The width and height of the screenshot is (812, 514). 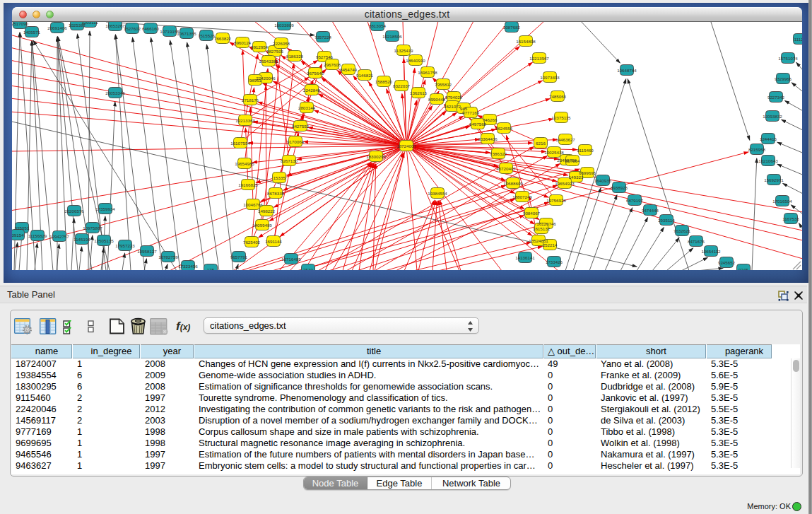 What do you see at coordinates (541, 229) in the screenshot?
I see `svg-text: 1615132` at bounding box center [541, 229].